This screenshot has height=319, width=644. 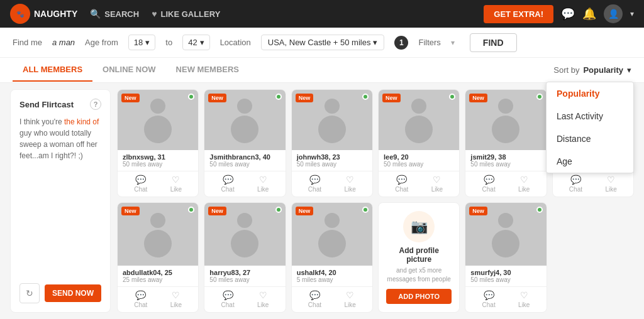 What do you see at coordinates (590, 116) in the screenshot?
I see `sort-option-last-activity: Last Activity` at bounding box center [590, 116].